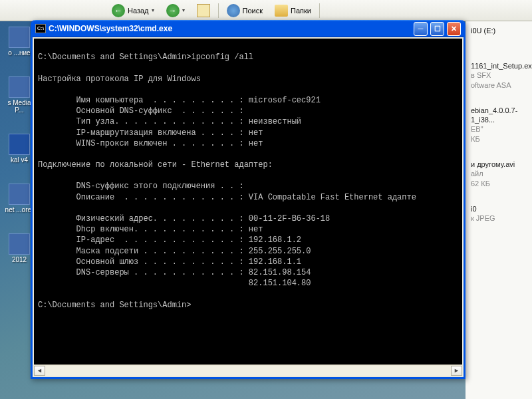 The image size is (532, 399). Describe the element at coordinates (233, 11) in the screenshot. I see `search-icon` at that location.